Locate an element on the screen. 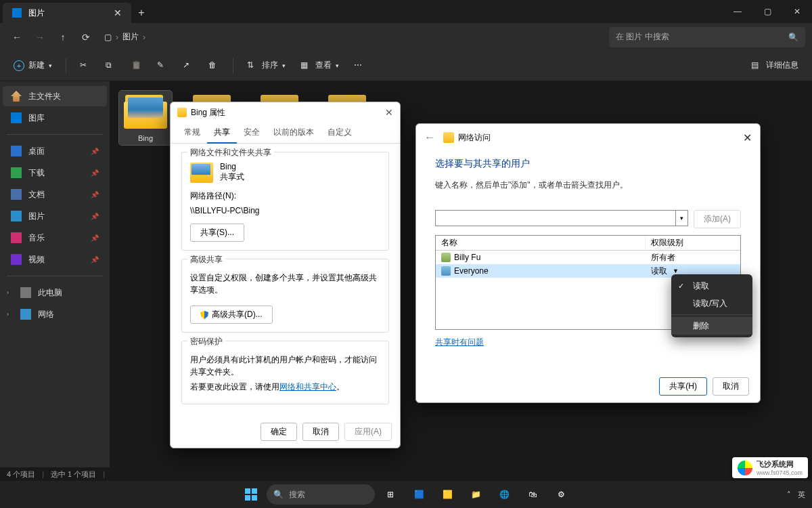  menu-item-read: ✓读取 is located at coordinates (712, 286).